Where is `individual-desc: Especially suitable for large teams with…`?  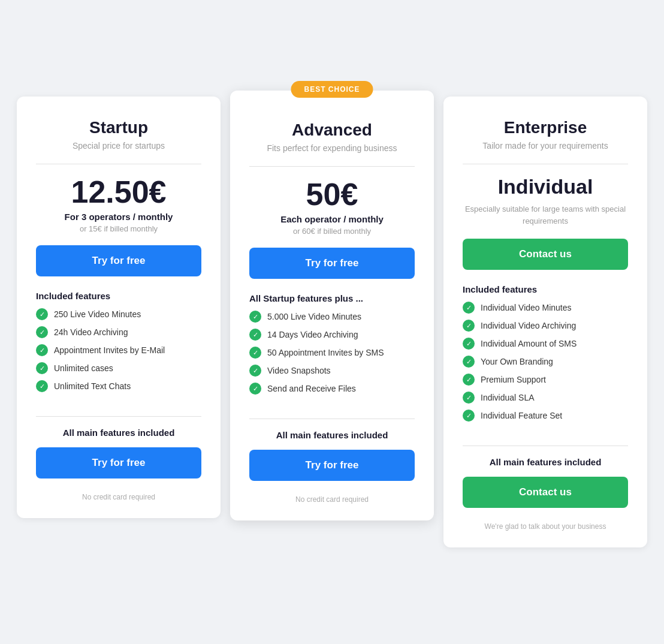
individual-desc: Especially suitable for large teams with… is located at coordinates (545, 215).